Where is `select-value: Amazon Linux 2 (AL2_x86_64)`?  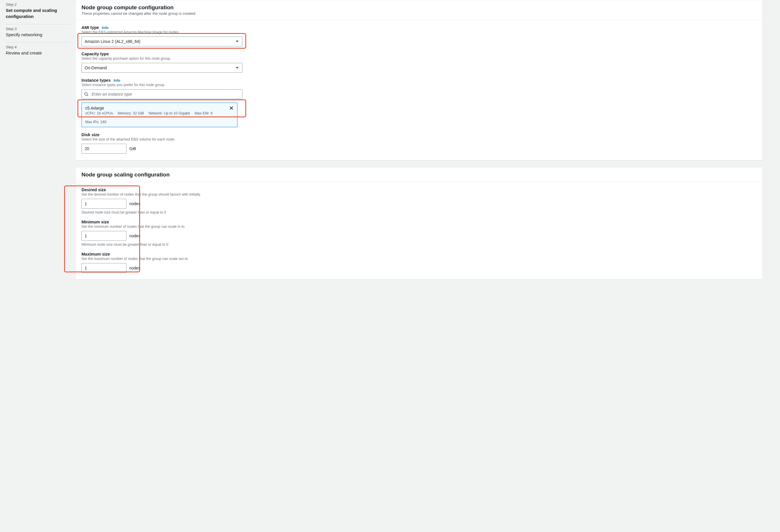 select-value: Amazon Linux 2 (AL2_x86_64) is located at coordinates (112, 42).